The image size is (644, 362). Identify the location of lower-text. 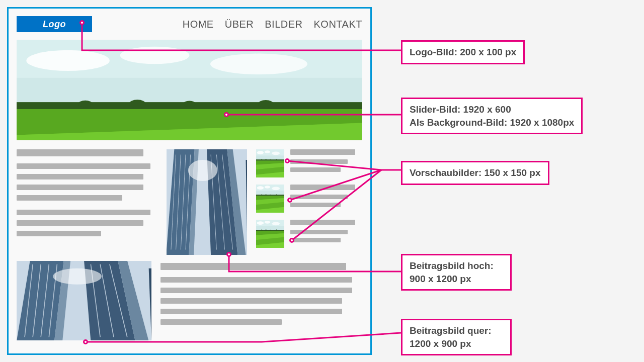
(262, 301).